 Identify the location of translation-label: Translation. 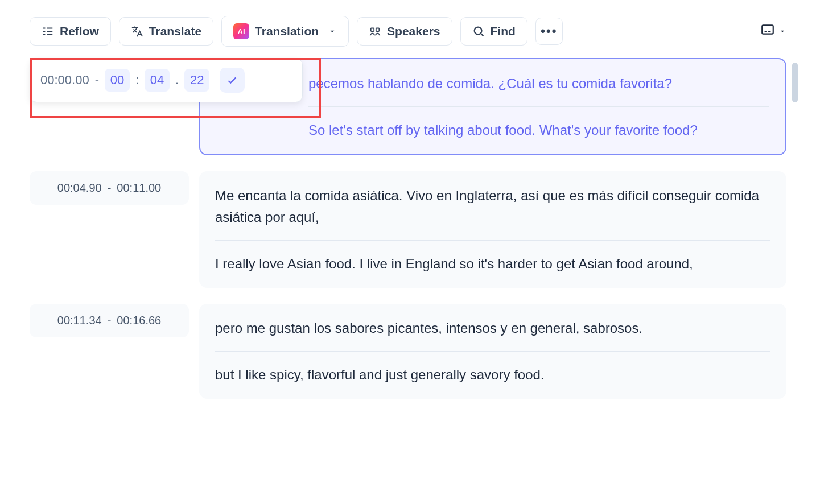
(287, 31).